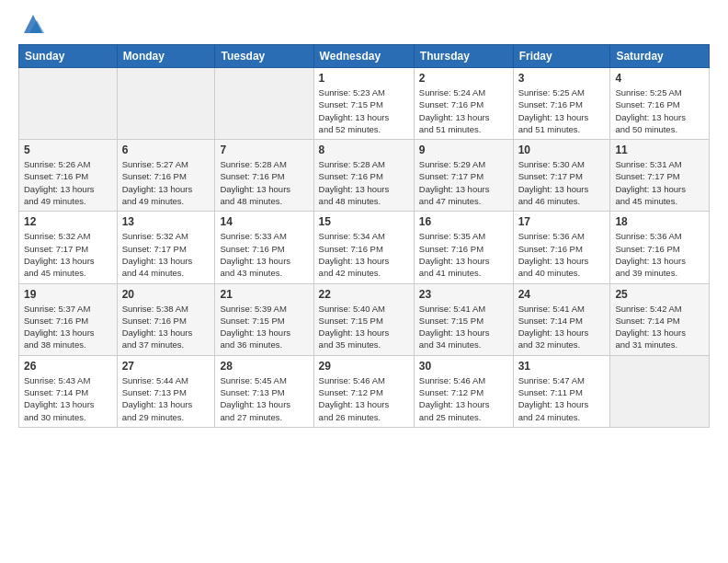  What do you see at coordinates (563, 182) in the screenshot?
I see `day-info: Sunrise: 5:30 AM Sunset: 7:17 PM Dayligh…` at bounding box center [563, 182].